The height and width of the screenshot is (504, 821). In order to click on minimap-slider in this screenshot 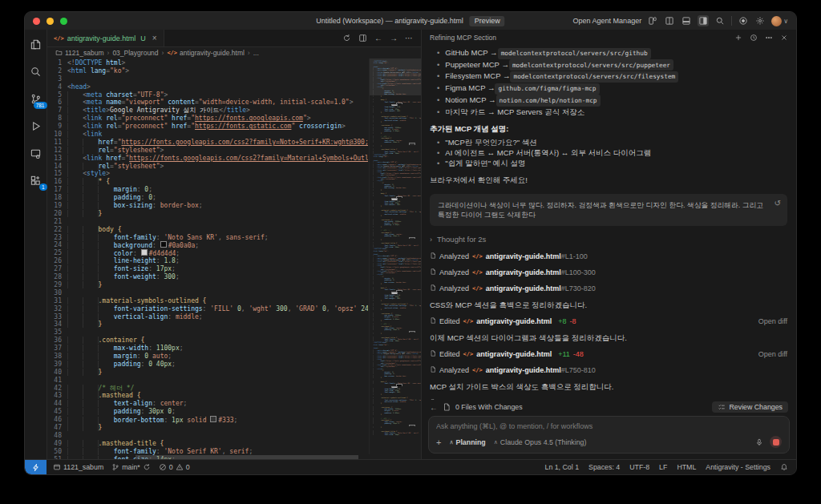, I will do `click(395, 77)`.